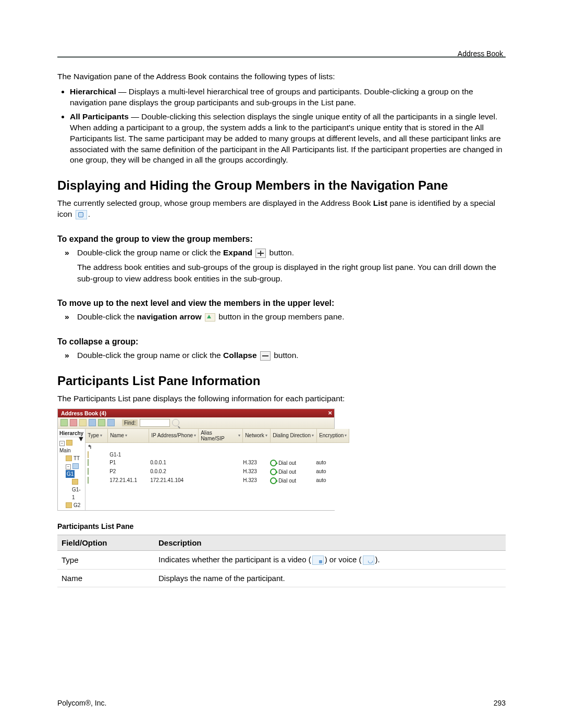  What do you see at coordinates (128, 436) in the screenshot?
I see `col-name: Name▾` at bounding box center [128, 436].